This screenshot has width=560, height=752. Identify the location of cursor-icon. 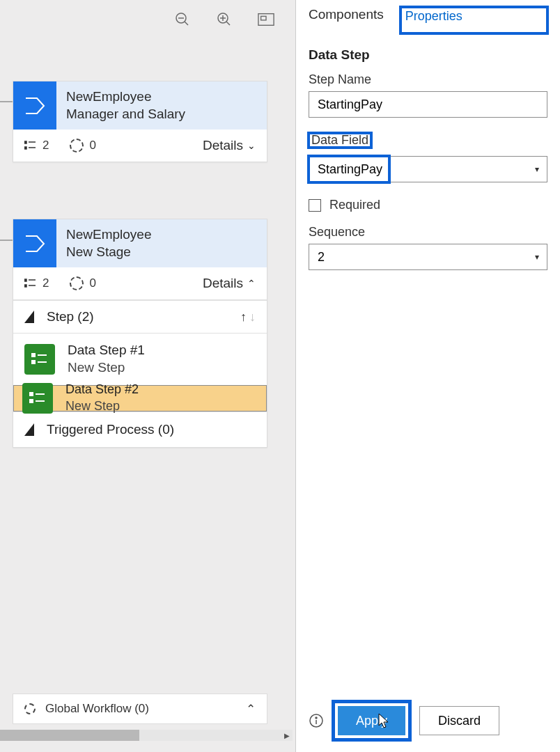
(384, 721).